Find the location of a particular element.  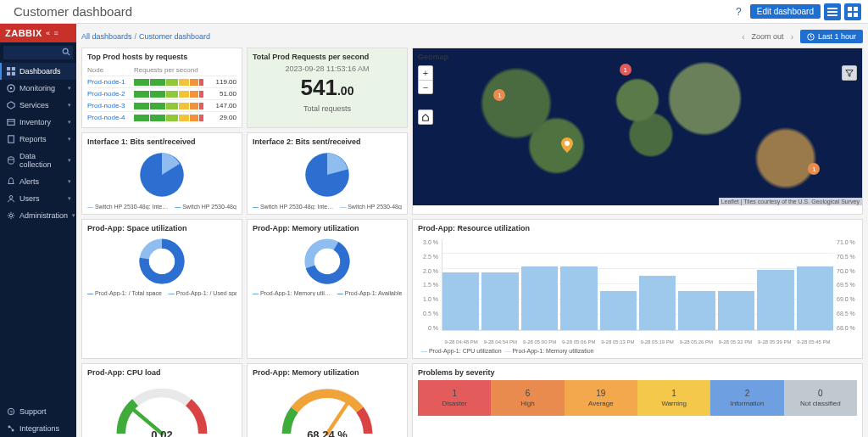

sidebar-item-monitoring: Monitoring▾ is located at coordinates (38, 88).